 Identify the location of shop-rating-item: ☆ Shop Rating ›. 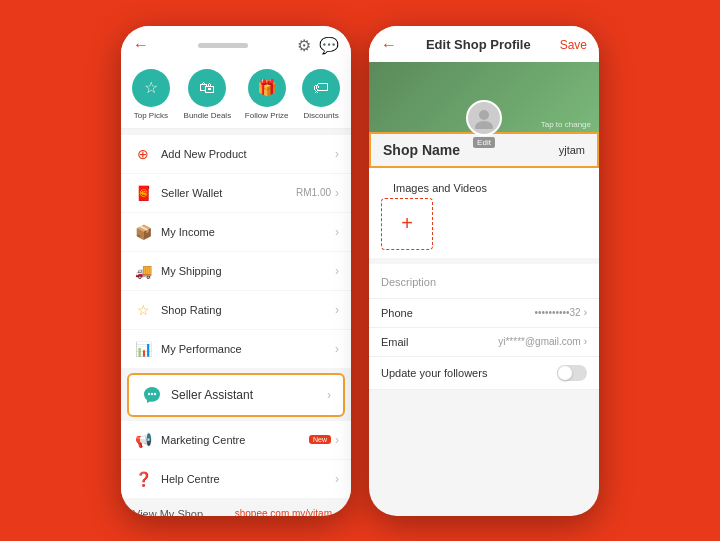
(236, 310).